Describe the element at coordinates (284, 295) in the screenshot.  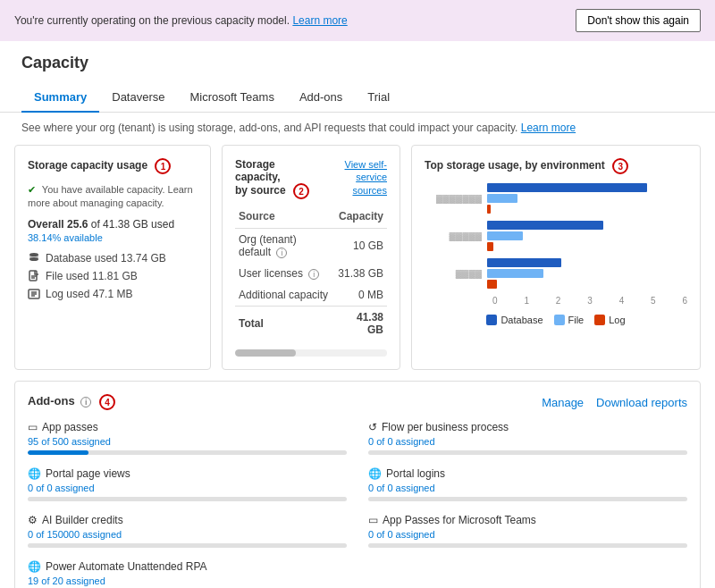
I see `source-label-additional: Additional capacity` at that location.